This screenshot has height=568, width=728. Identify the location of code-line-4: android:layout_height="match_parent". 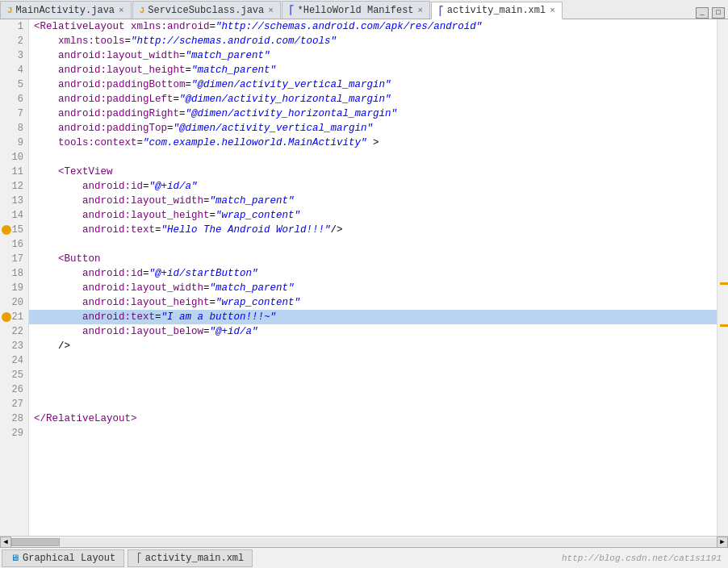
(373, 70).